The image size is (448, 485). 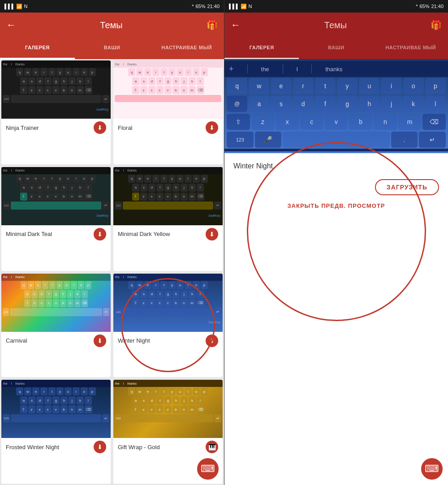 What do you see at coordinates (347, 86) in the screenshot?
I see `kb-y: y` at bounding box center [347, 86].